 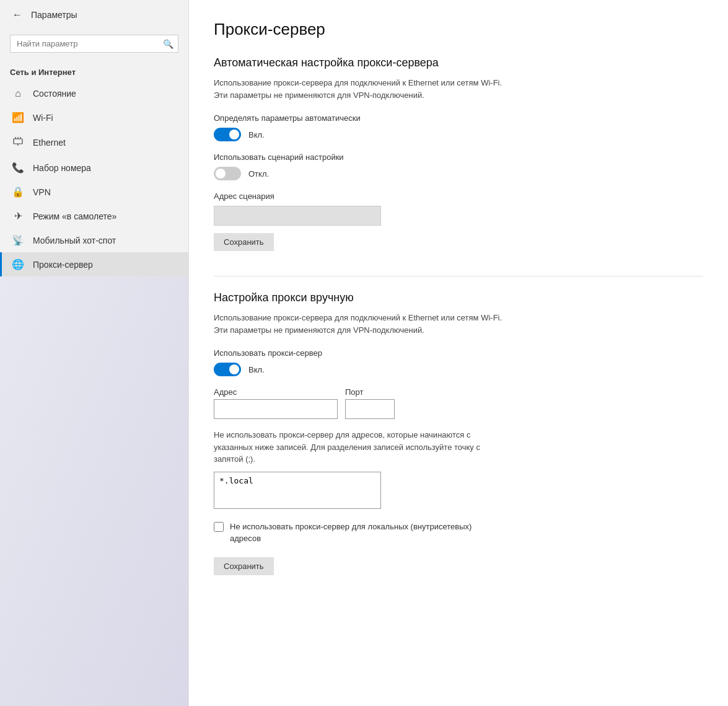 What do you see at coordinates (257, 135) in the screenshot?
I see `auto-detect-value: Вкл.` at bounding box center [257, 135].